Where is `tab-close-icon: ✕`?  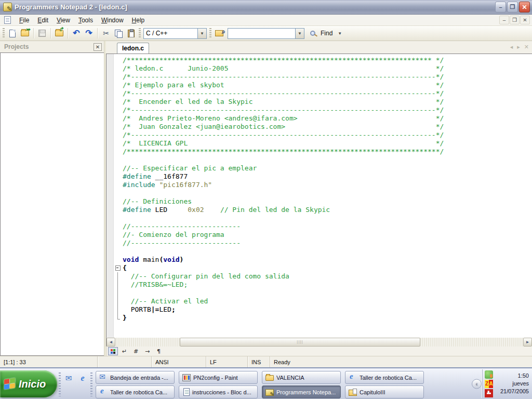 tab-close-icon: ✕ is located at coordinates (527, 47).